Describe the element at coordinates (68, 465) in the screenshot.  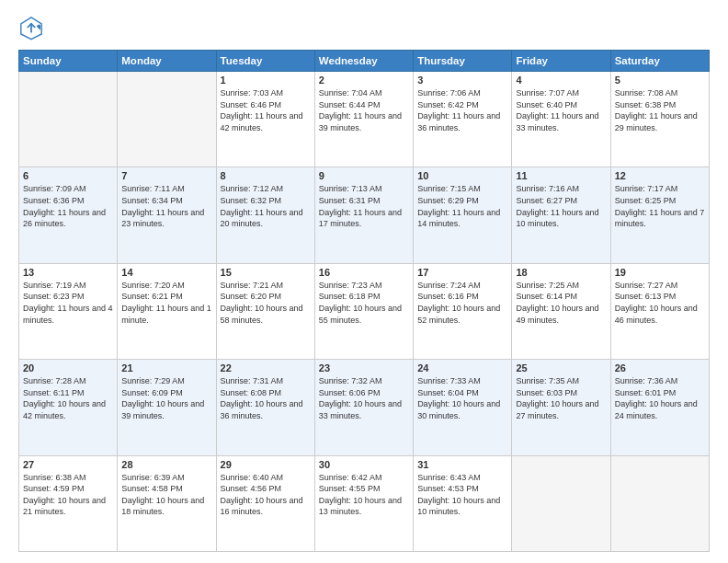
I see `day-number: 27` at that location.